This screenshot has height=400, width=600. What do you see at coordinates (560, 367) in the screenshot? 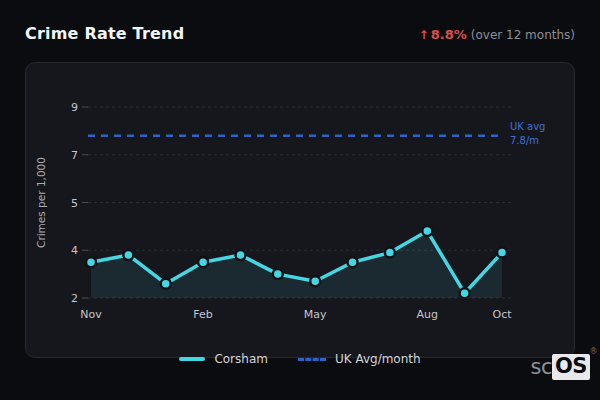
I see `scos-logo: sc OS ®` at bounding box center [560, 367].